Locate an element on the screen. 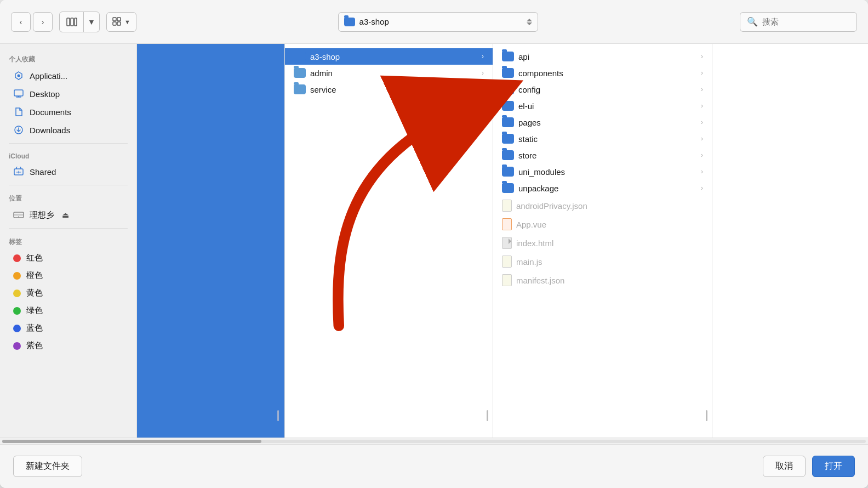  list-item: index.html is located at coordinates (603, 243).